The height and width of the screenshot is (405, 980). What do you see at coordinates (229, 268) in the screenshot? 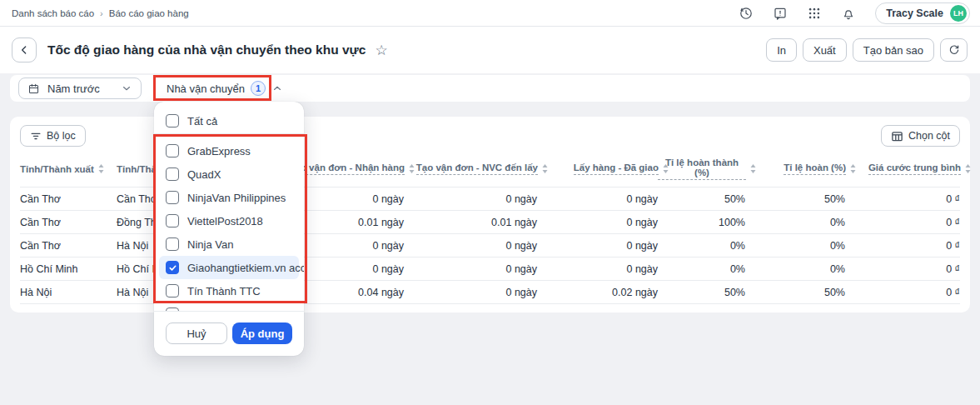
I see `dropdown-option-giaohangtietkiem: Giaohangtietkiem.vn acc...` at bounding box center [229, 268].